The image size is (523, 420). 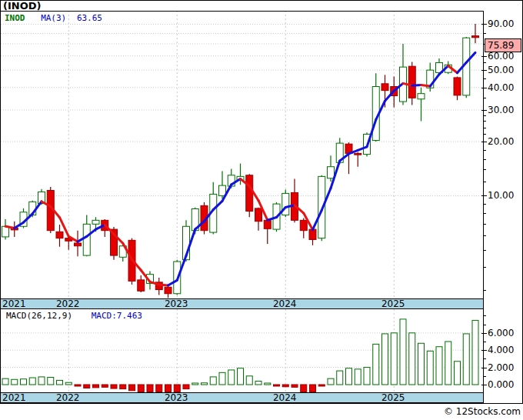 I want to click on year-label: 2022, so click(x=68, y=398).